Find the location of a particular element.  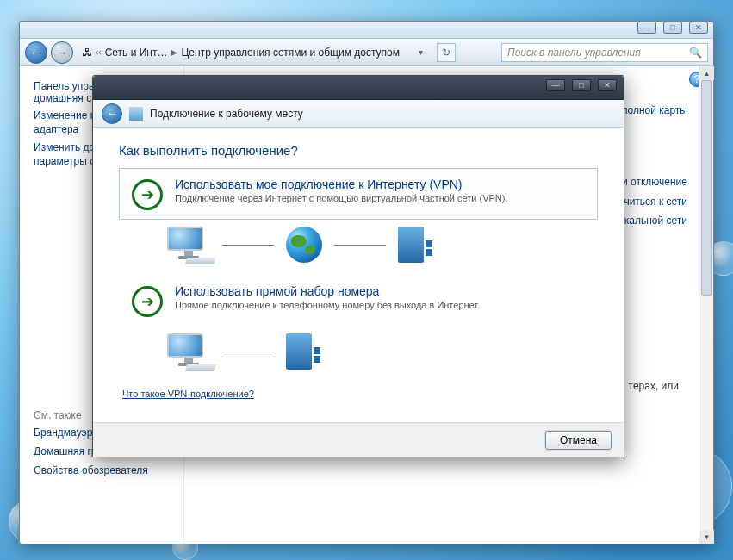

dialog-close-button: ✕ is located at coordinates (607, 85).